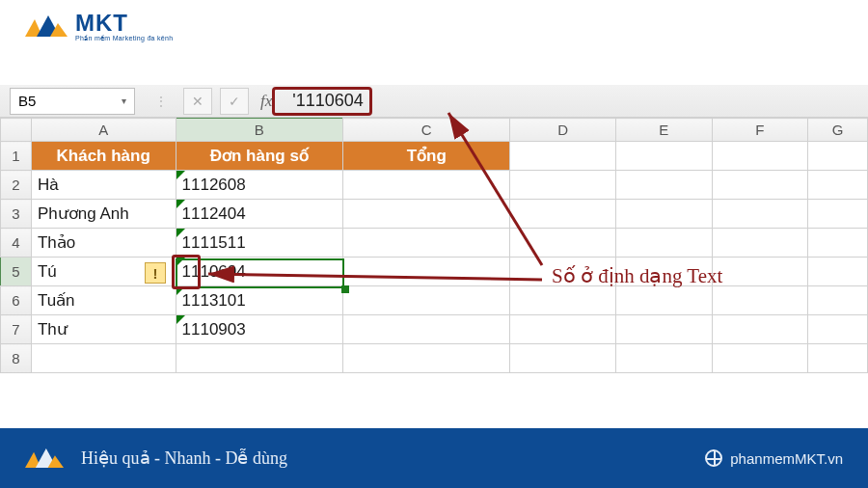 The height and width of the screenshot is (488, 868). Describe the element at coordinates (434, 185) in the screenshot. I see `table-row: 2 Hà 1112608` at that location.